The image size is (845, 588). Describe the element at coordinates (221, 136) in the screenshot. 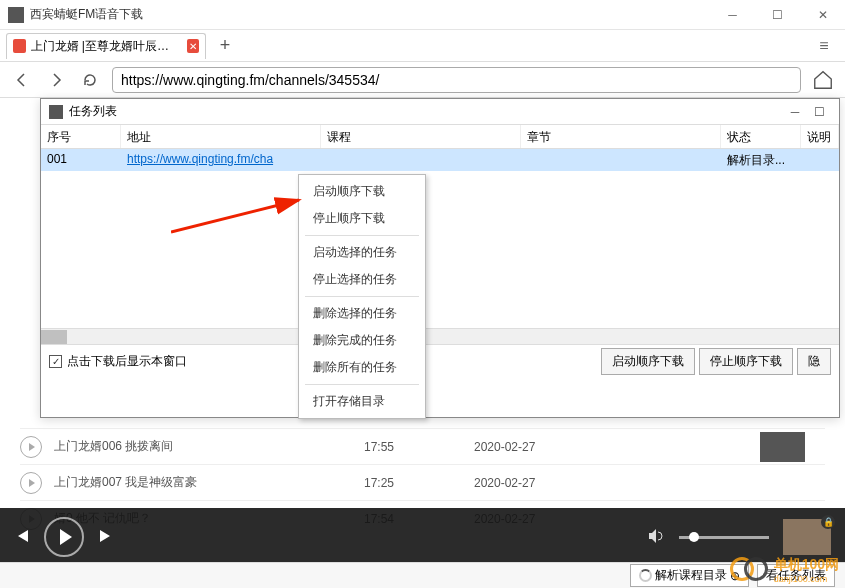

I see `col-addr: 地址` at that location.